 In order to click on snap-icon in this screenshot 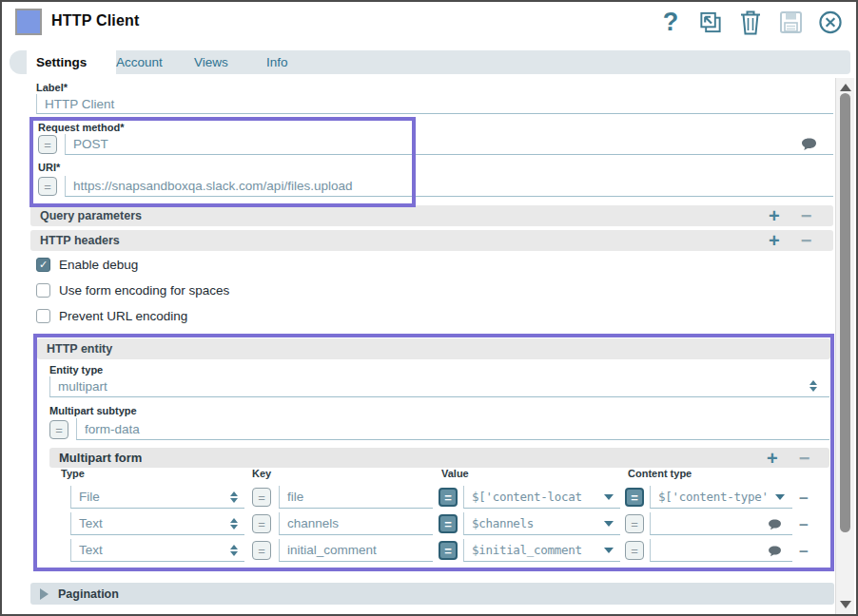, I will do `click(29, 22)`.